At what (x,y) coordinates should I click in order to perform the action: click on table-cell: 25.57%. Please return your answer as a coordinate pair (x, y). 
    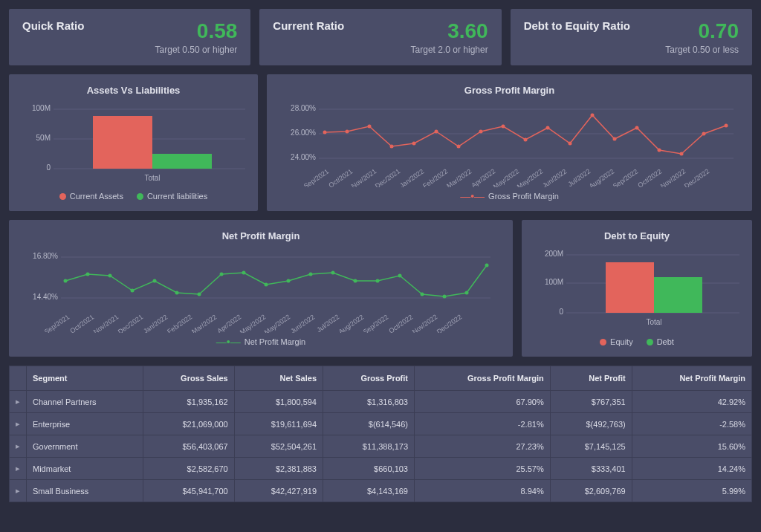
    Looking at the image, I should click on (483, 469).